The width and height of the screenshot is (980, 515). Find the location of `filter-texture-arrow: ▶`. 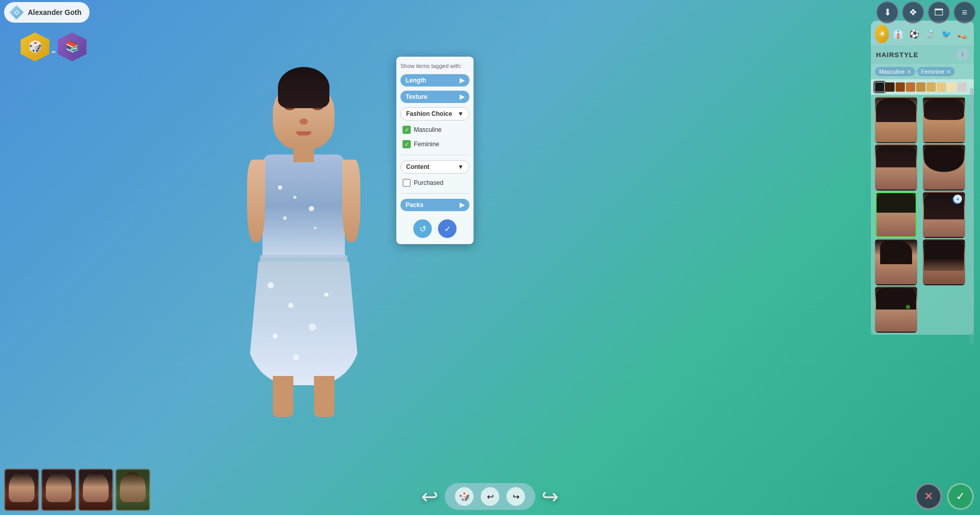

filter-texture-arrow: ▶ is located at coordinates (462, 97).